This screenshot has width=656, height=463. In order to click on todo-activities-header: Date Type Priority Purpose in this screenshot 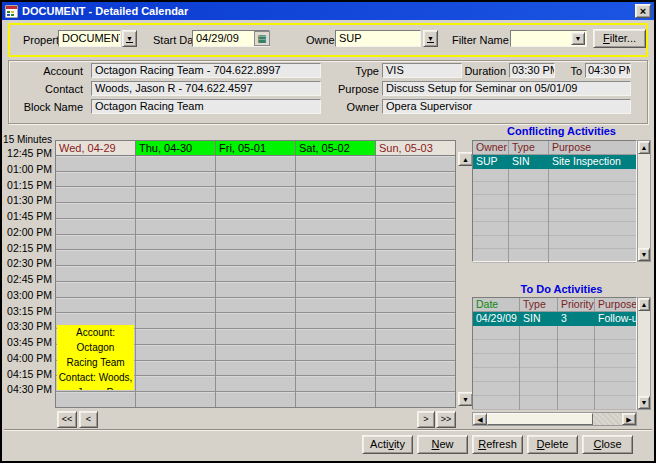, I will do `click(554, 305)`.